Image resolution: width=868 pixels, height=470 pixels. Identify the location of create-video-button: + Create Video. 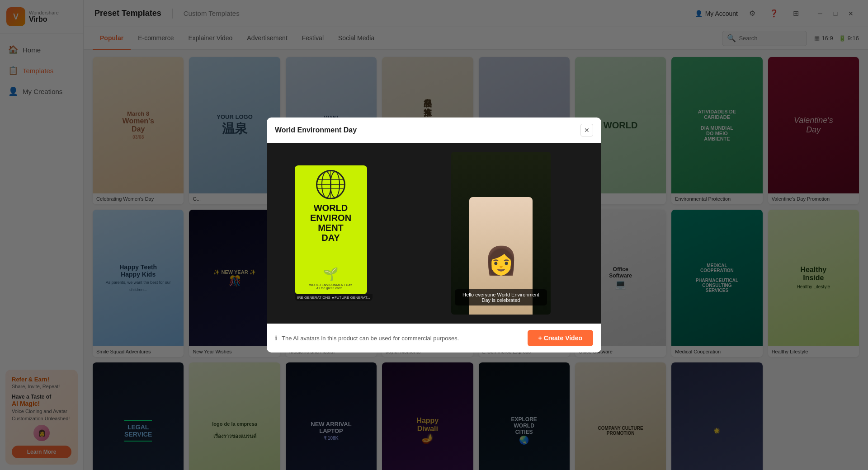
(561, 338).